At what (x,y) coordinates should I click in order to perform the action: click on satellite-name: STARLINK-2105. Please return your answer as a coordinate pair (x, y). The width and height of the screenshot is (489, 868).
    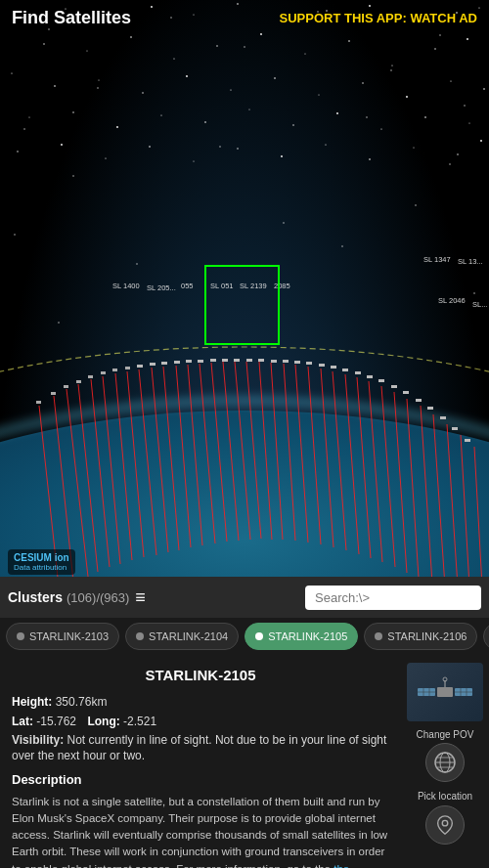
    Looking at the image, I should click on (200, 676).